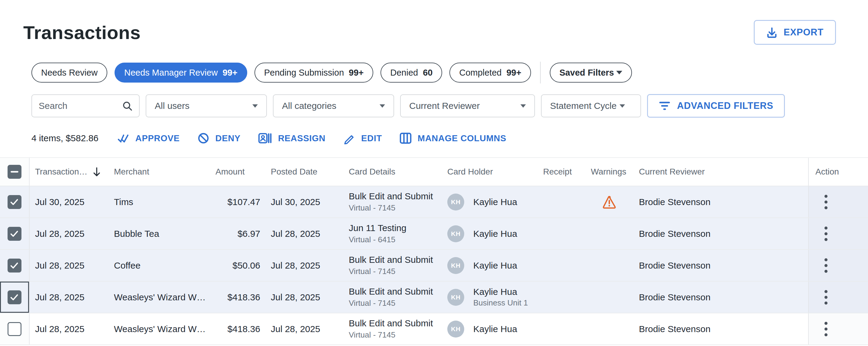 The width and height of the screenshot is (868, 346). I want to click on tab-pending-submission: Pending Submission 99+, so click(314, 73).